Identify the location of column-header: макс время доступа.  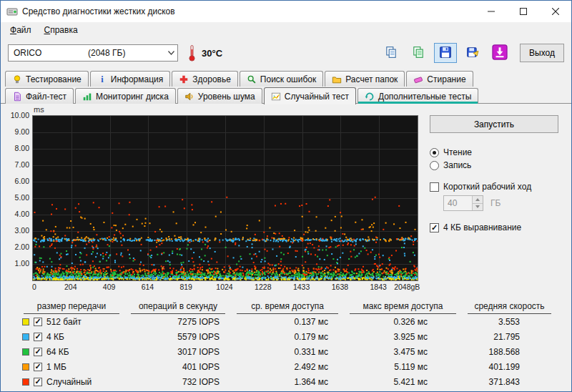
(403, 307).